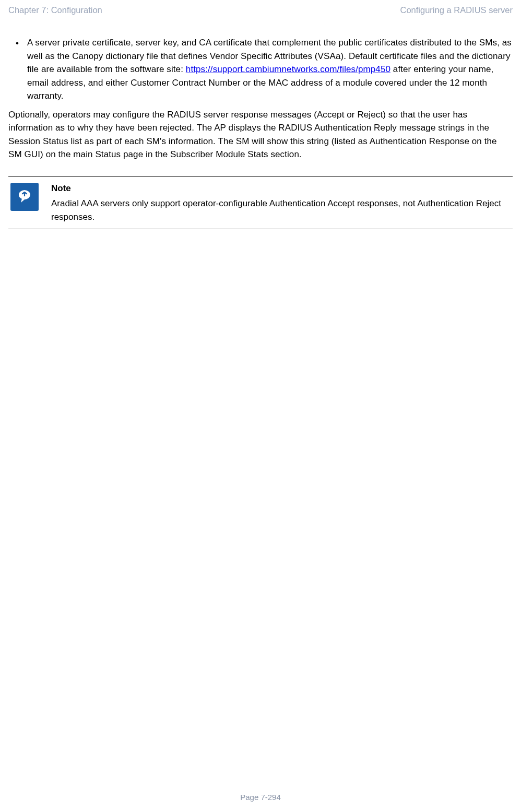 This screenshot has height=812, width=521. Describe the element at coordinates (260, 69) in the screenshot. I see `bullet-list-item: • A server private certificate, server k…` at that location.